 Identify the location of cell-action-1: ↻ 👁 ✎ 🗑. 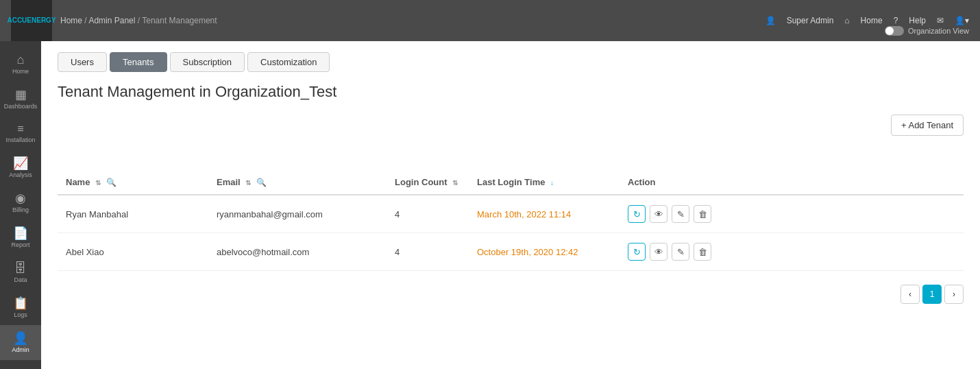
(792, 252).